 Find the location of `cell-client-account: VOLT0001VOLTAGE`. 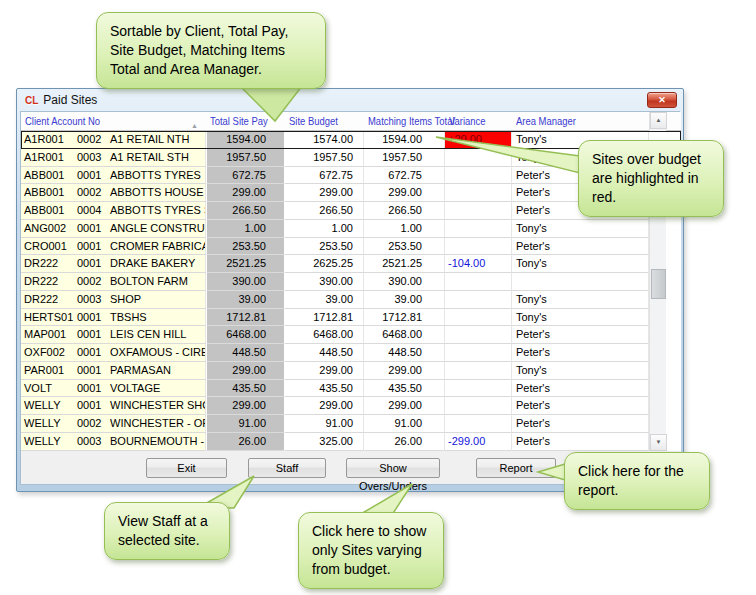

cell-client-account: VOLT0001VOLTAGE is located at coordinates (114, 389).